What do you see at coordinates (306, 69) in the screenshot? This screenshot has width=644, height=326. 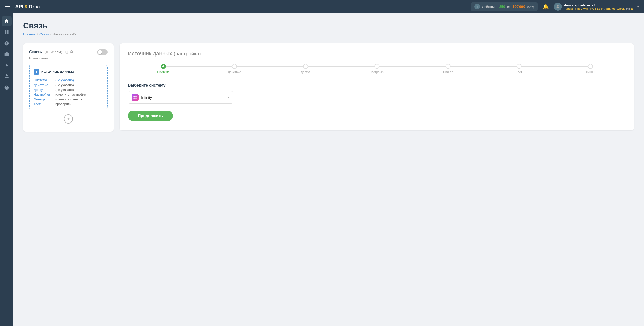 I see `step-dostup: Доступ` at bounding box center [306, 69].